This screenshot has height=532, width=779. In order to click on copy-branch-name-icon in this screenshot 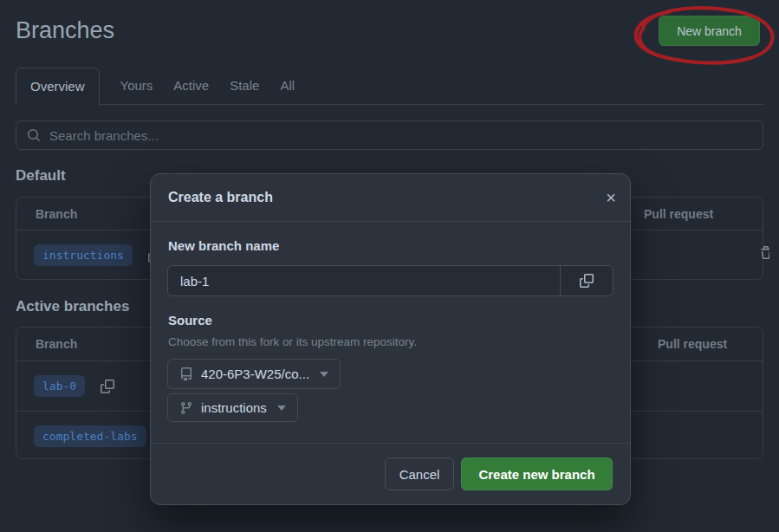, I will do `click(107, 386)`.